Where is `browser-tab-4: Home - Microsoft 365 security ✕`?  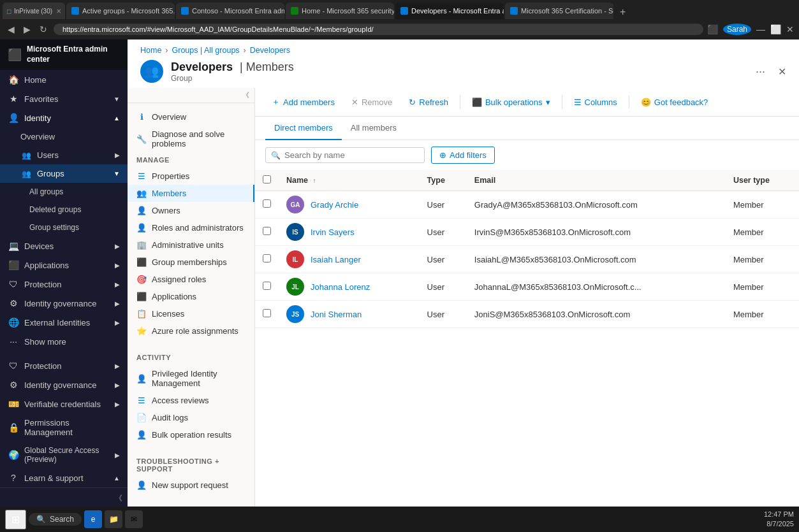
browser-tab-4: Home - Microsoft 365 security ✕ is located at coordinates (340, 11).